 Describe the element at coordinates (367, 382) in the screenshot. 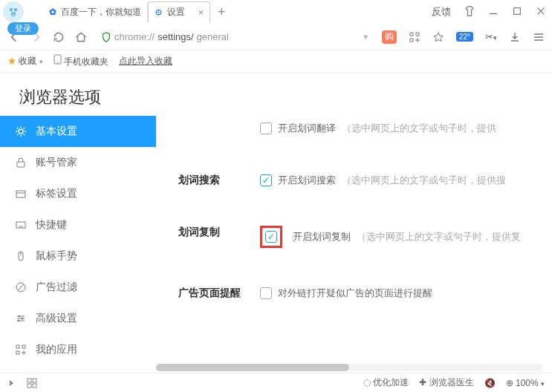

I see `droplet-icon: ◌` at that location.